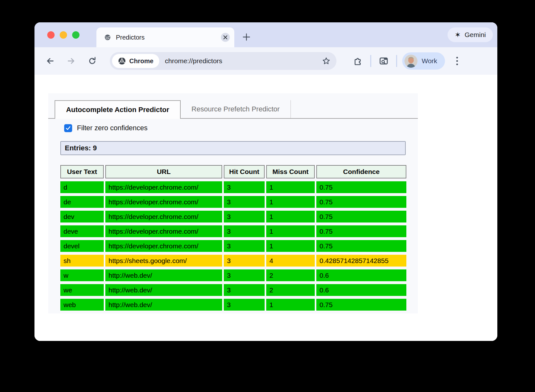 The width and height of the screenshot is (535, 392). What do you see at coordinates (326, 61) in the screenshot?
I see `bookmark-star-icon` at bounding box center [326, 61].